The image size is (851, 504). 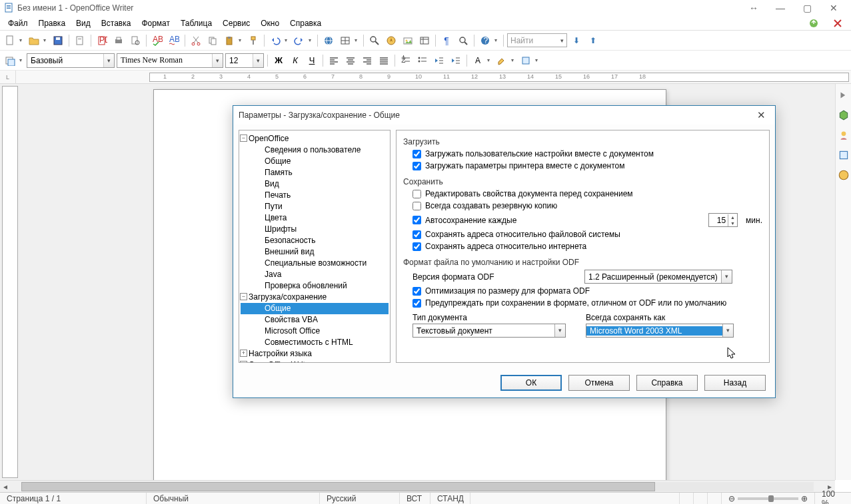 I want to click on view-book-icon, so click(x=714, y=498).